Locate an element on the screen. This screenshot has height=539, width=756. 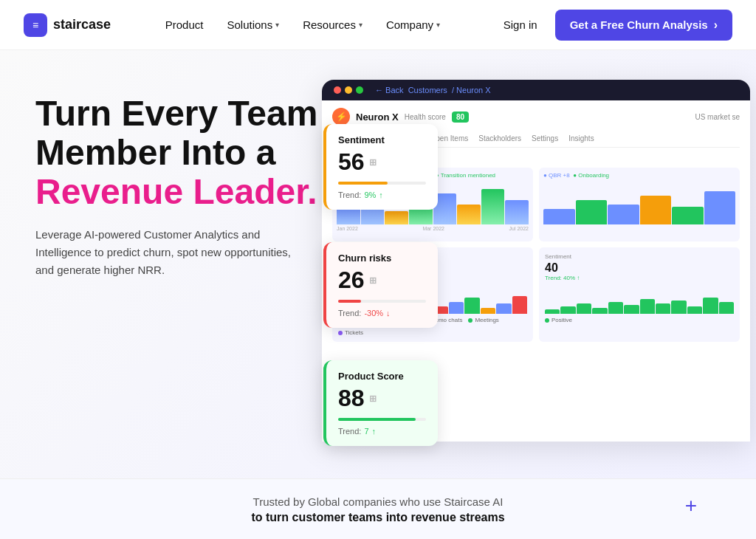
nav-product: Product is located at coordinates (185, 25).